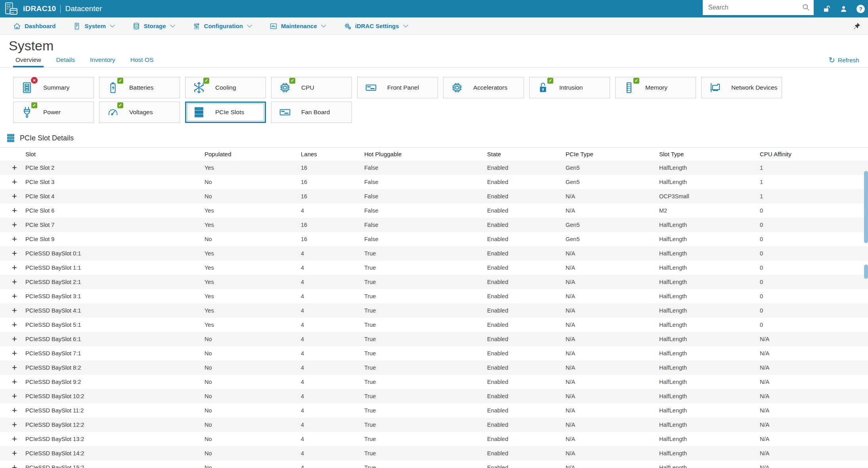 This screenshot has width=868, height=468. I want to click on nav-item-maintenance: Maintenance, so click(298, 26).